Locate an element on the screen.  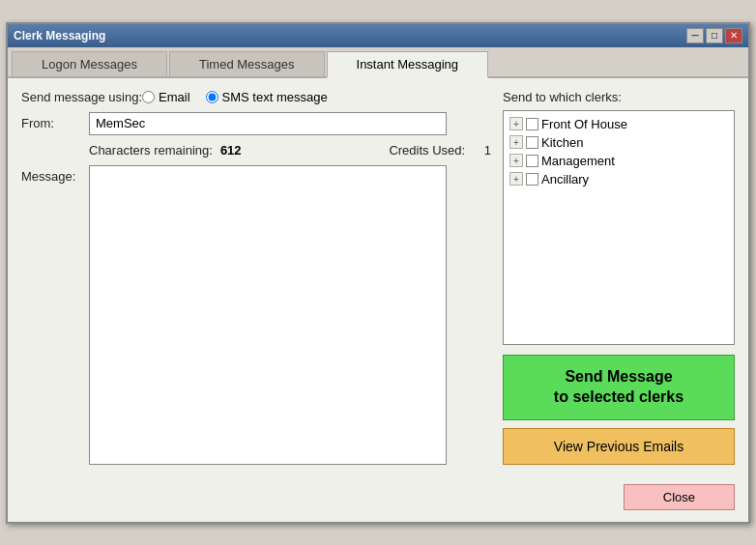
window-title: Clerk Messaging is located at coordinates (60, 36).